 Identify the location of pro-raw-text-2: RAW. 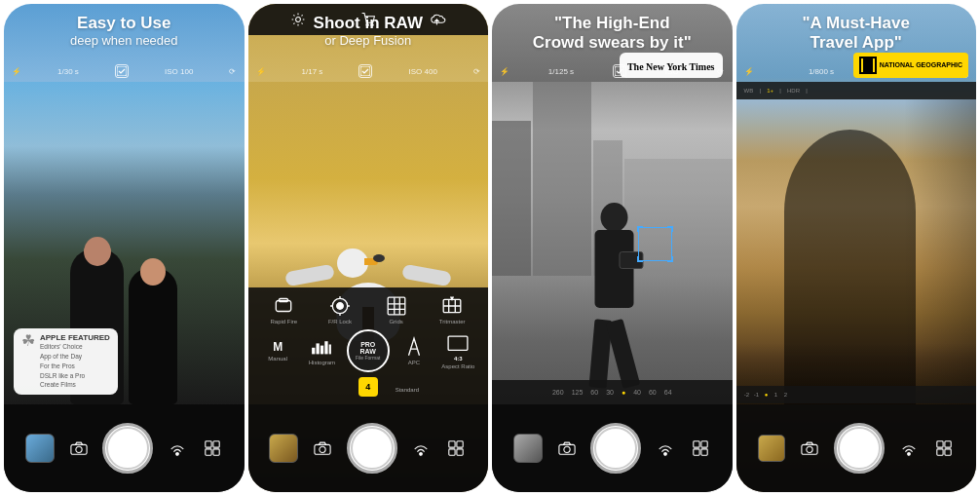
(368, 351).